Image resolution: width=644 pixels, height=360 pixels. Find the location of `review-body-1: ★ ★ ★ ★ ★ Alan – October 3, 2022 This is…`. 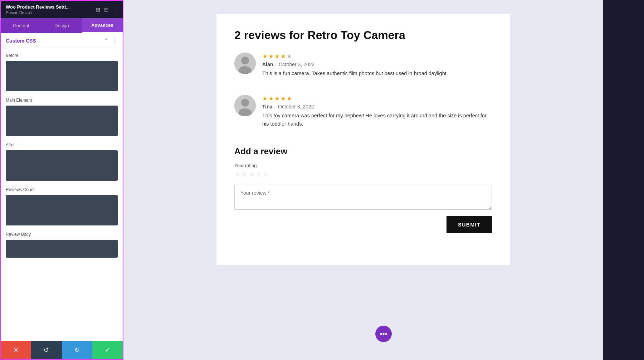

review-body-1: ★ ★ ★ ★ ★ Alan – October 3, 2022 This is… is located at coordinates (355, 65).